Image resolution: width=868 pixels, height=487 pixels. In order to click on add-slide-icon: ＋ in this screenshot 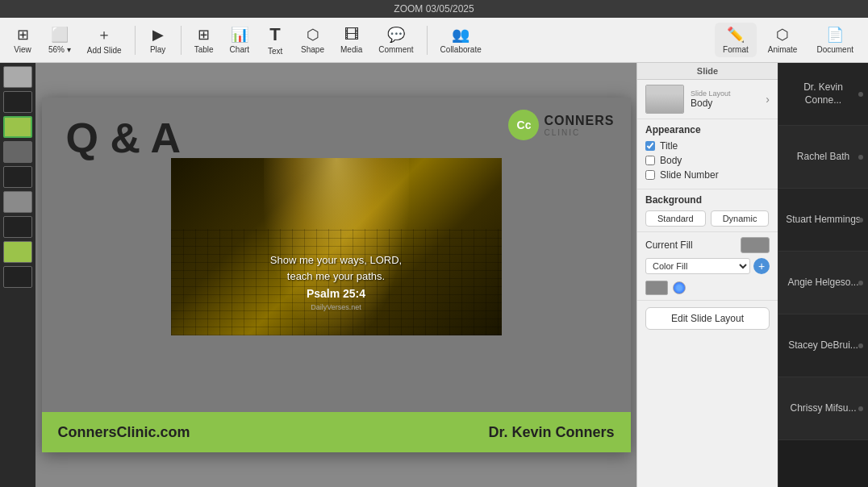, I will do `click(104, 35)`.